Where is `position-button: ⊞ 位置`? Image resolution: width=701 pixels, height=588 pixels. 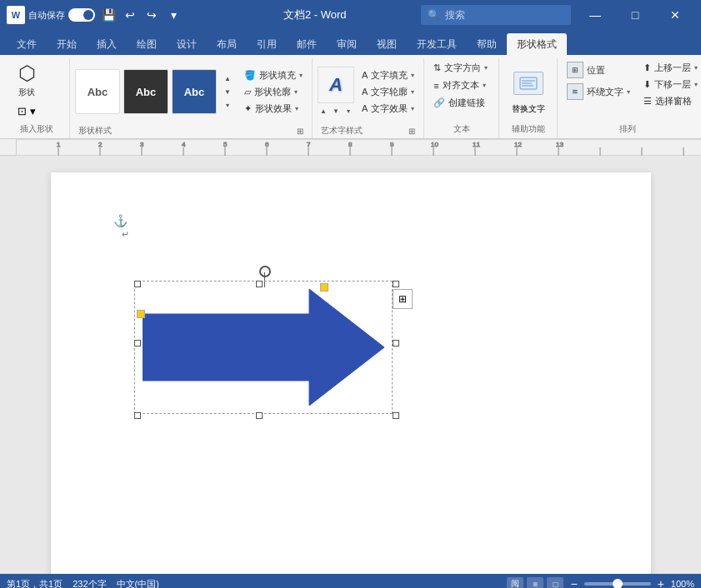 position-button: ⊞ 位置 is located at coordinates (598, 70).